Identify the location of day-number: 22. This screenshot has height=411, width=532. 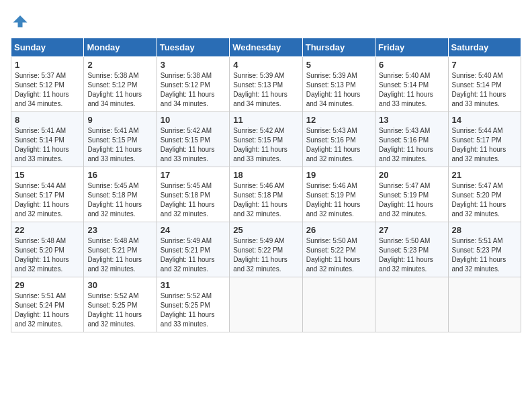
(47, 230).